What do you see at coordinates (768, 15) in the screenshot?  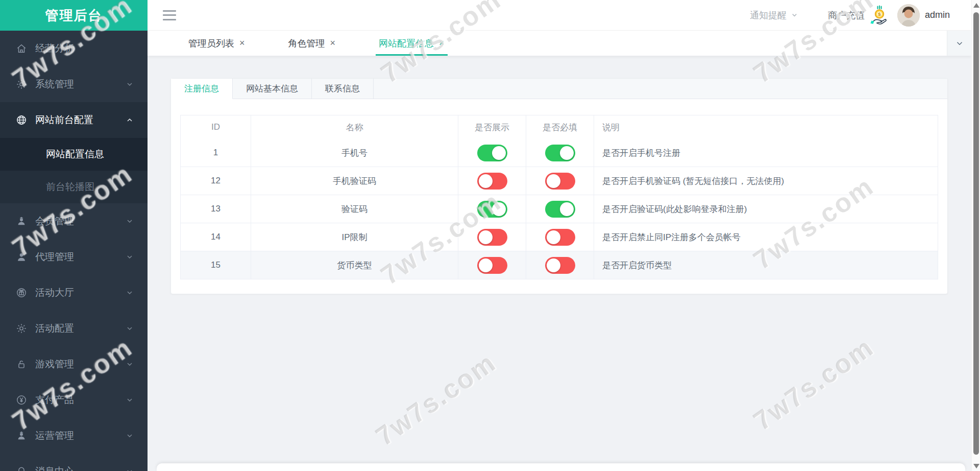 I see `notification-label: 通知提醒` at bounding box center [768, 15].